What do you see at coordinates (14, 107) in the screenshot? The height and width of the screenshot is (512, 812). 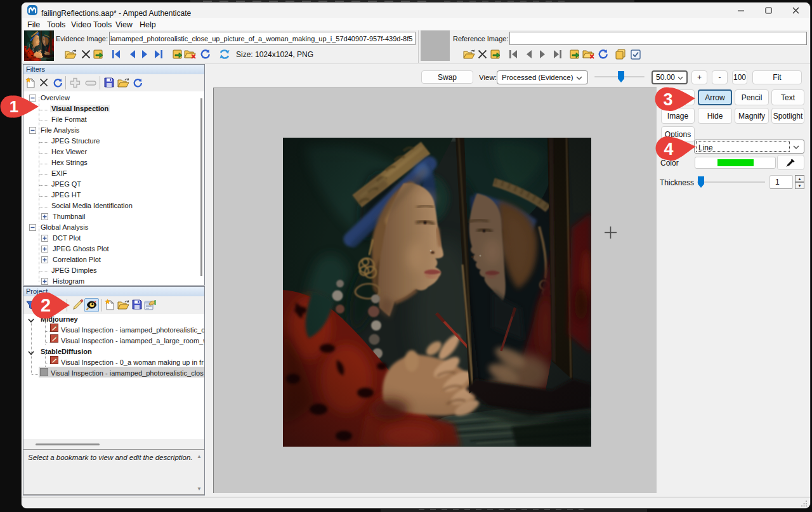 I see `svg-text: 1` at bounding box center [14, 107].